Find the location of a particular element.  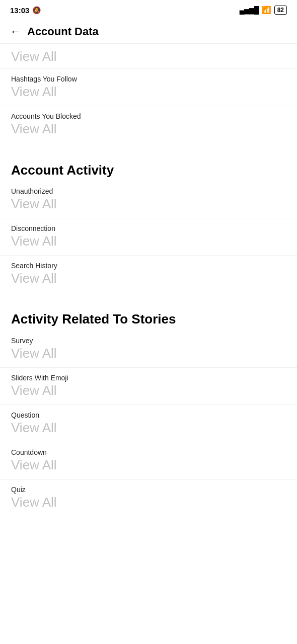

partial-view-all-link: View All is located at coordinates (34, 56).